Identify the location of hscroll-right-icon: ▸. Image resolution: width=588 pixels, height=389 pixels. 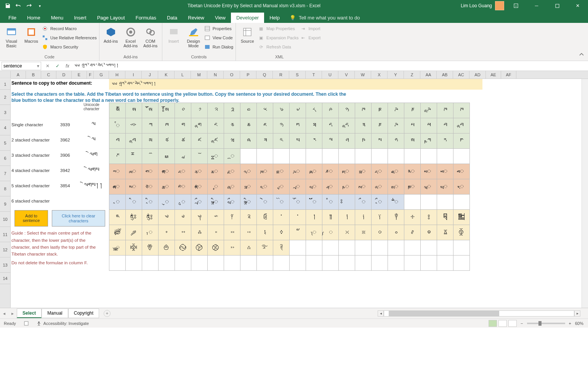
(577, 313).